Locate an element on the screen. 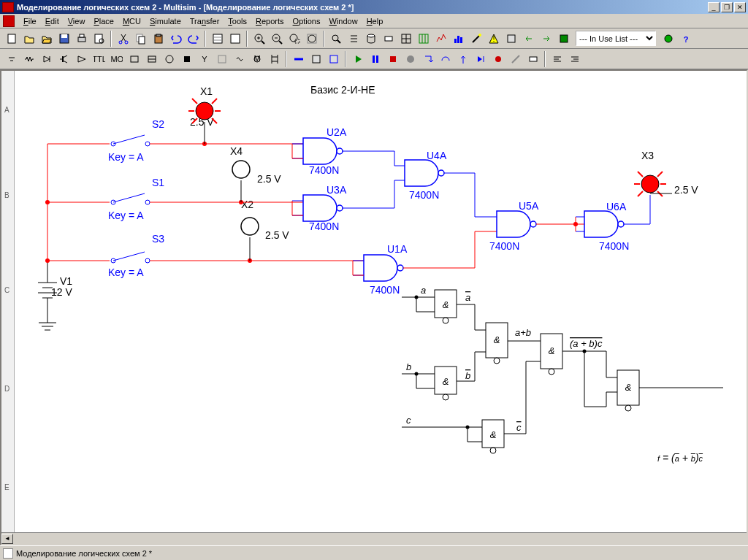 The image size is (748, 560). list-button is located at coordinates (354, 39).